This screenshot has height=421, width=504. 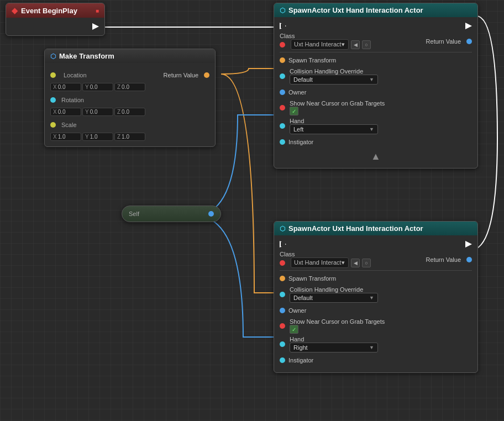 What do you see at coordinates (130, 87) in the screenshot?
I see `location-z-field: Z0.0` at bounding box center [130, 87].